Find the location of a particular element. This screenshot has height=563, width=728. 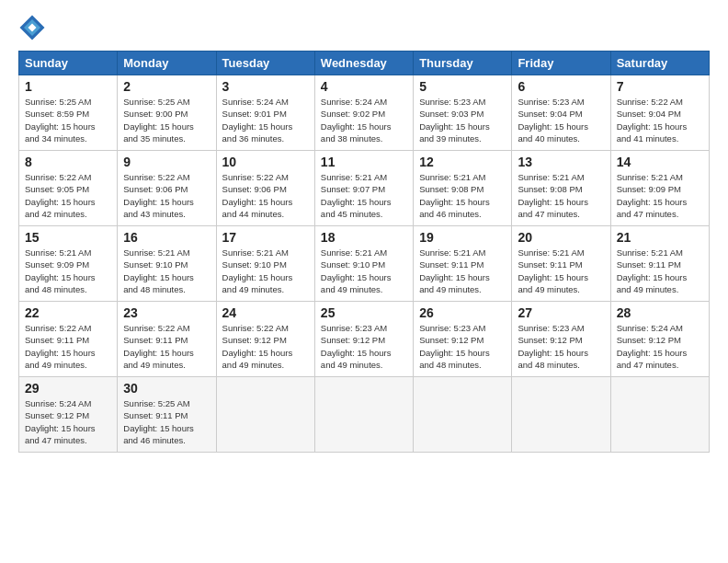

day-number: 14 is located at coordinates (660, 162).